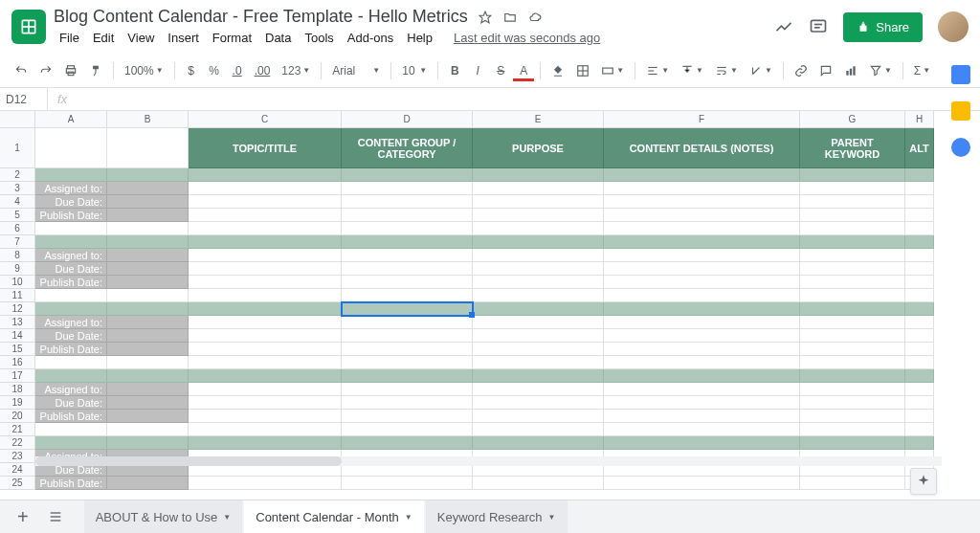 Image resolution: width=980 pixels, height=533 pixels. I want to click on cell-D11, so click(408, 296).